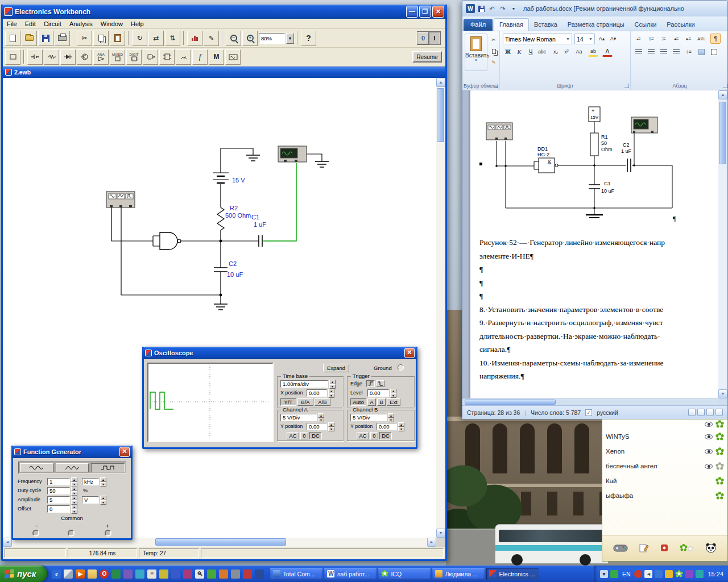 The height and width of the screenshot is (582, 728). I want to click on italic-button: К, so click(519, 52).